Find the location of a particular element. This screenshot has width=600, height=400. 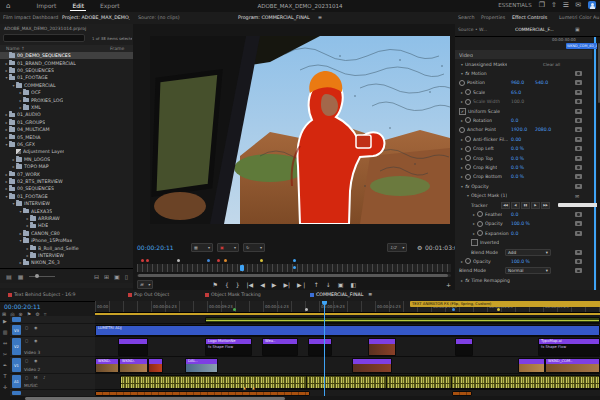

tree-item: ▸05_MEDIA is located at coordinates (66, 136).